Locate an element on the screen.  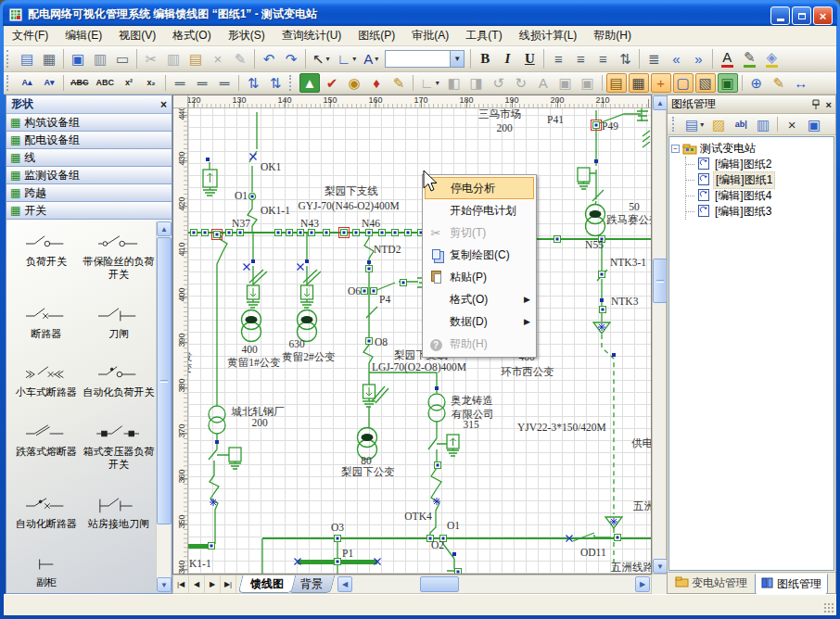
tree-sheet-row-3: [编辑]图纸3 is located at coordinates (758, 211).